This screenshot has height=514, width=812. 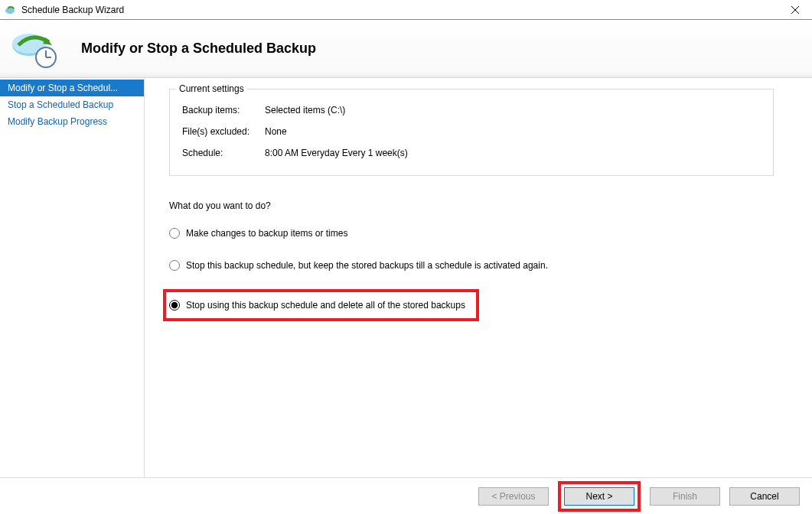 I want to click on current-settings-box: Current settings Backup items: Selected …, so click(x=471, y=132).